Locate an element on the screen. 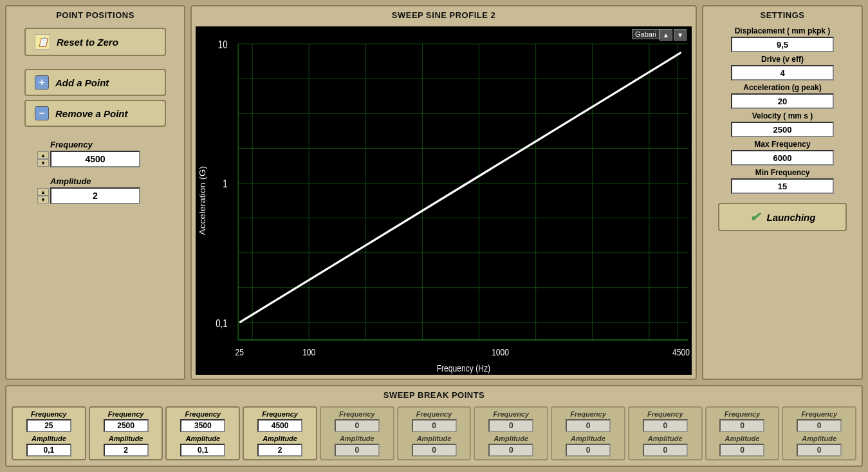 This screenshot has width=868, height=472. breakpoint-cell-8: Frequency Amplitude is located at coordinates (665, 433).